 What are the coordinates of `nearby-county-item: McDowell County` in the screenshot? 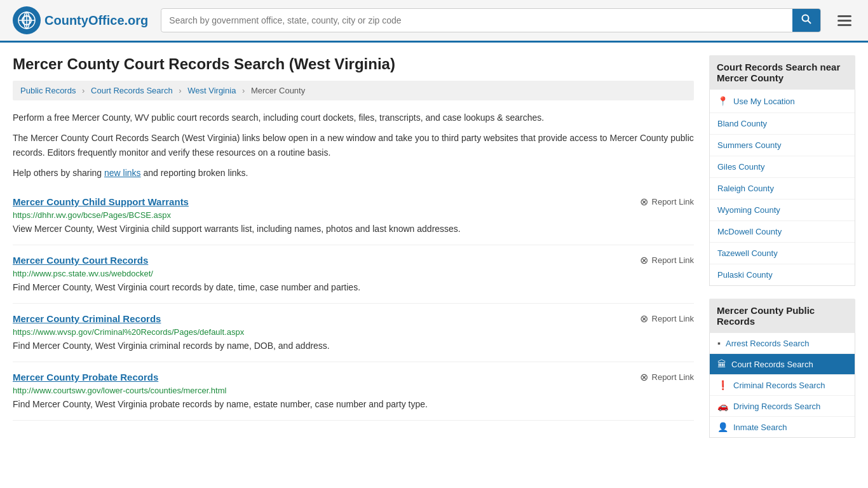 It's located at (782, 232).